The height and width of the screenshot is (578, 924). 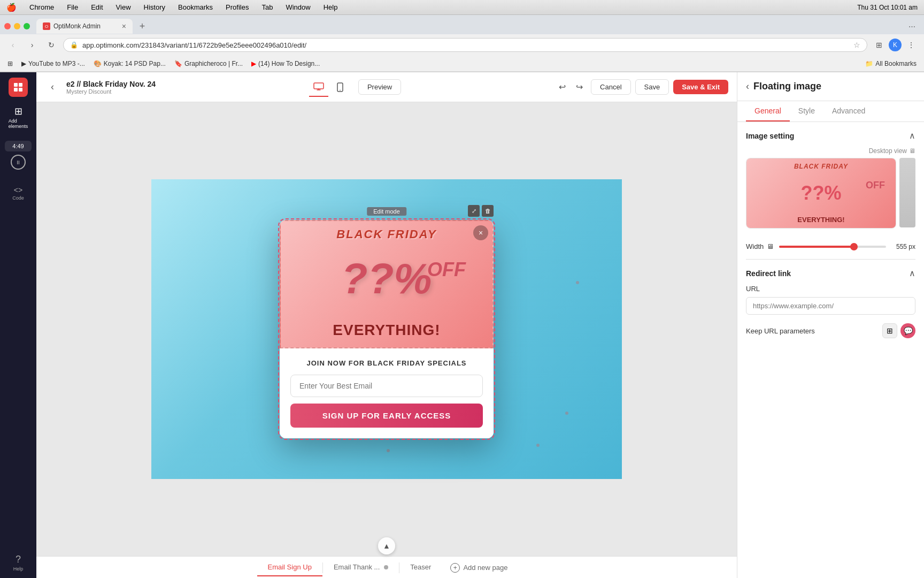 I want to click on timer-pause-btn: ⏸, so click(x=18, y=162).